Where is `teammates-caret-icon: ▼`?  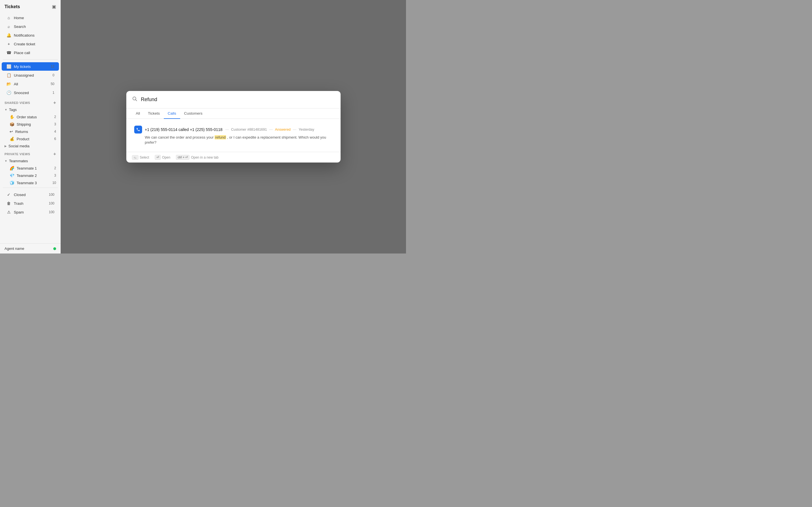
teammates-caret-icon: ▼ is located at coordinates (6, 161).